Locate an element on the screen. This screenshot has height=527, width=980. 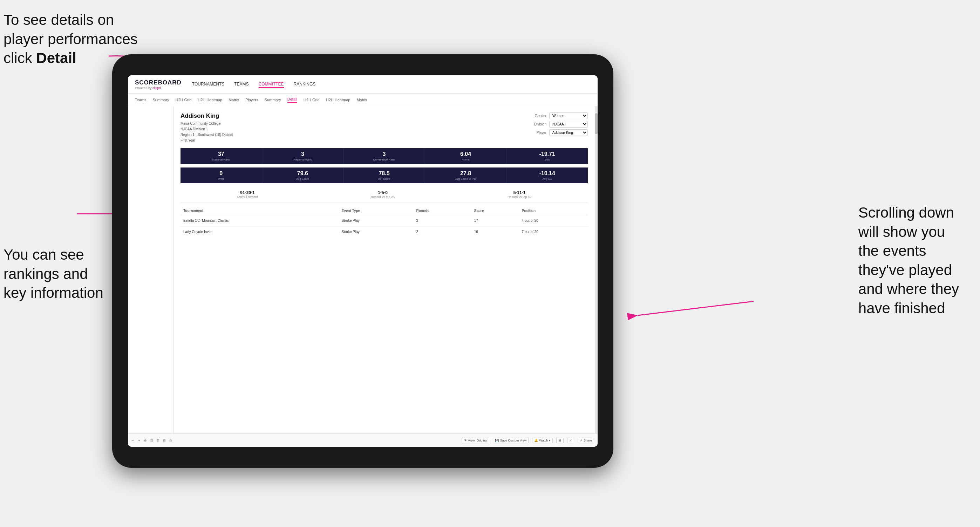
stat-cell: 3Conference Rank is located at coordinates (384, 156).